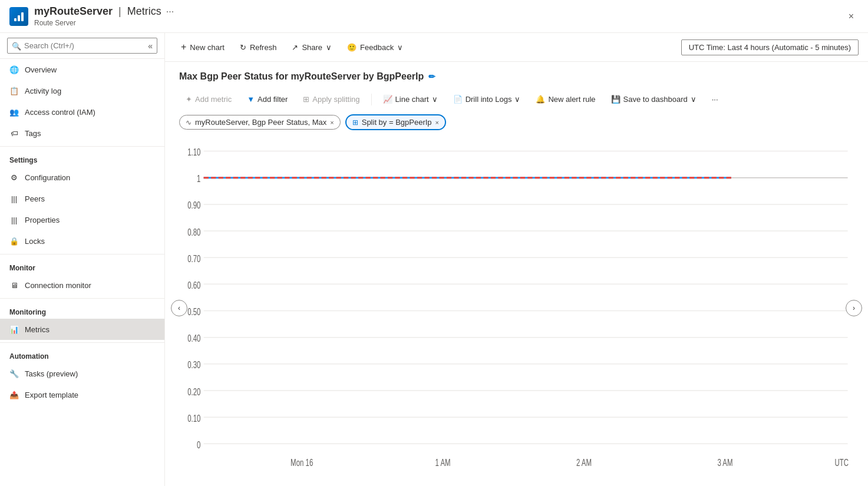 The width and height of the screenshot is (868, 486). What do you see at coordinates (16, 46) in the screenshot?
I see `search-icon: 🔍` at bounding box center [16, 46].